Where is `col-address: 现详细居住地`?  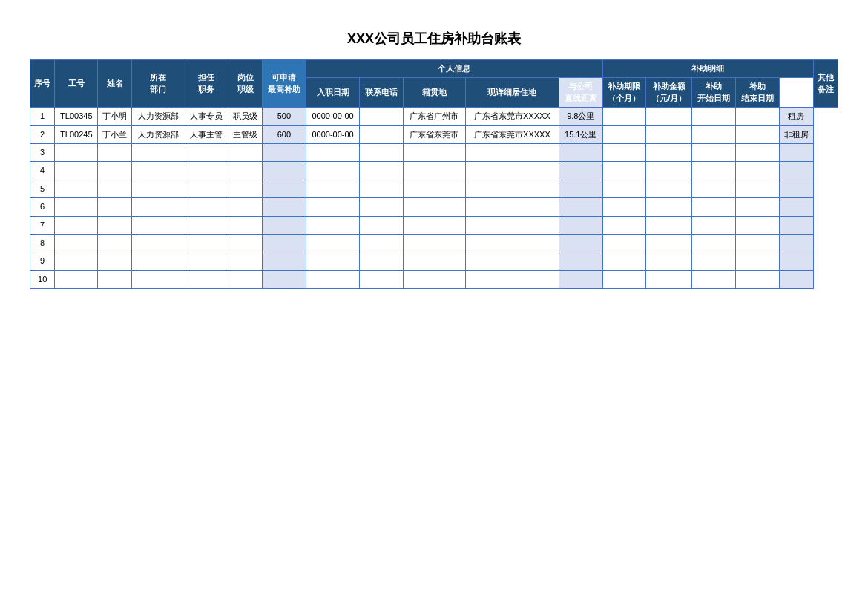
col-address: 现详细居住地 is located at coordinates (512, 93).